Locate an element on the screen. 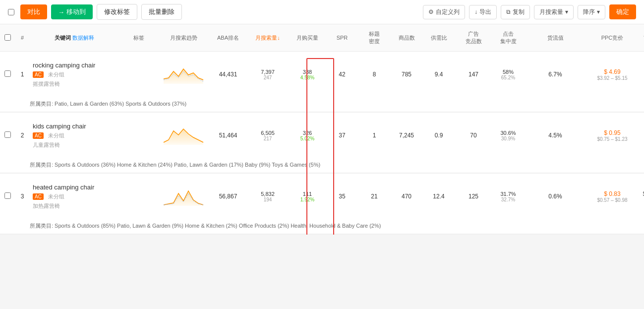 Image resolution: width=644 pixels, height=309 pixels. row3-monthly-buy: 111 1.92% is located at coordinates (307, 196).